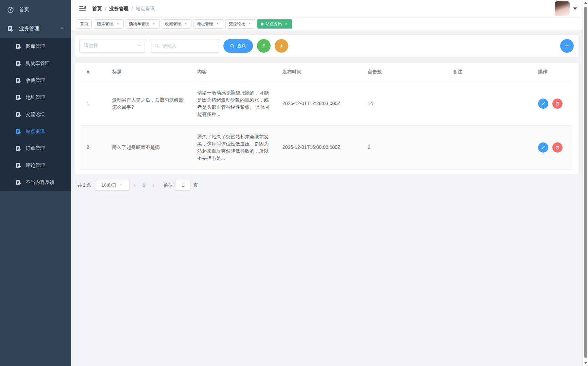 The width and height of the screenshot is (588, 366). Describe the element at coordinates (93, 72) in the screenshot. I see `column-header-index: #` at that location.